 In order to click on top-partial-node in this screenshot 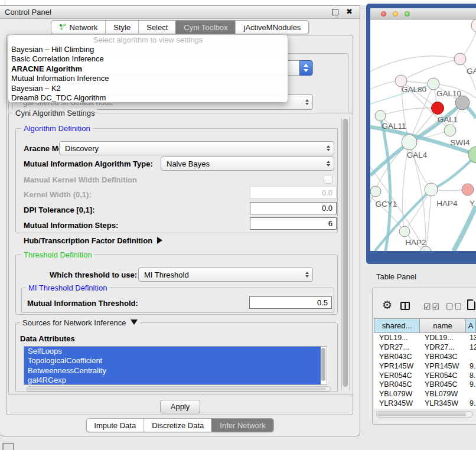, I will do `click(474, 26)`.